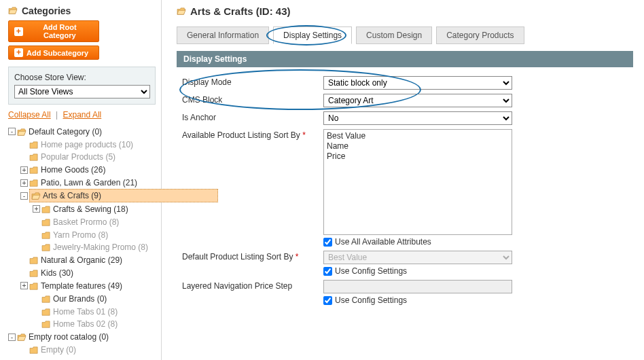  Describe the element at coordinates (75, 235) in the screenshot. I see `tree-node: Yarn Promo (8)` at that location.